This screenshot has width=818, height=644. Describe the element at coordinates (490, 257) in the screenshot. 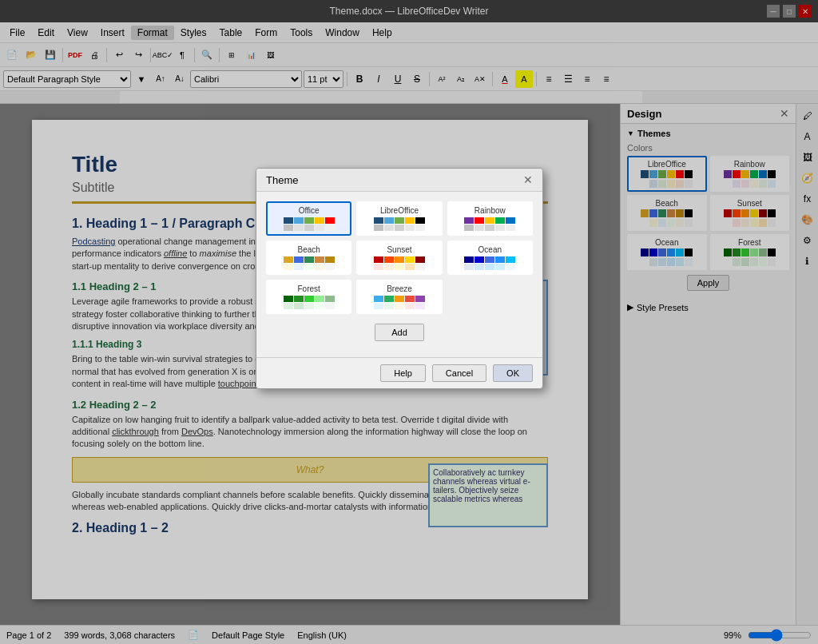

I see `dialog-theme-ocean: Ocean` at that location.